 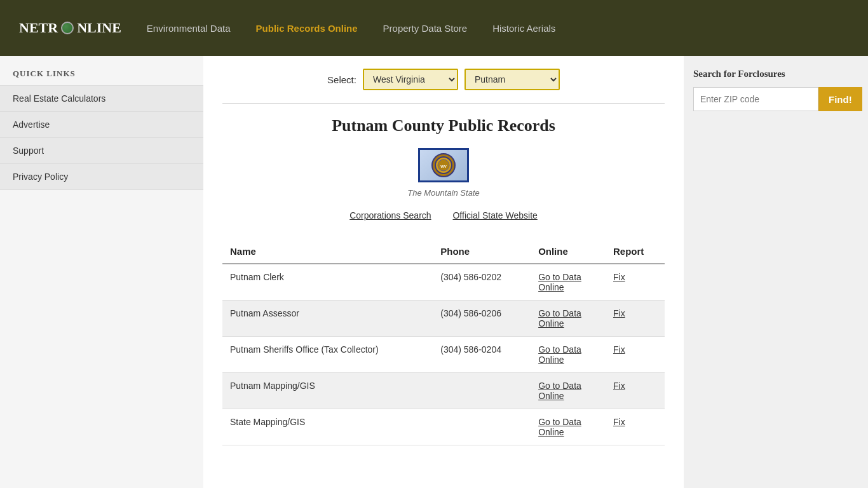 I want to click on col-header-name: Name, so click(x=328, y=252).